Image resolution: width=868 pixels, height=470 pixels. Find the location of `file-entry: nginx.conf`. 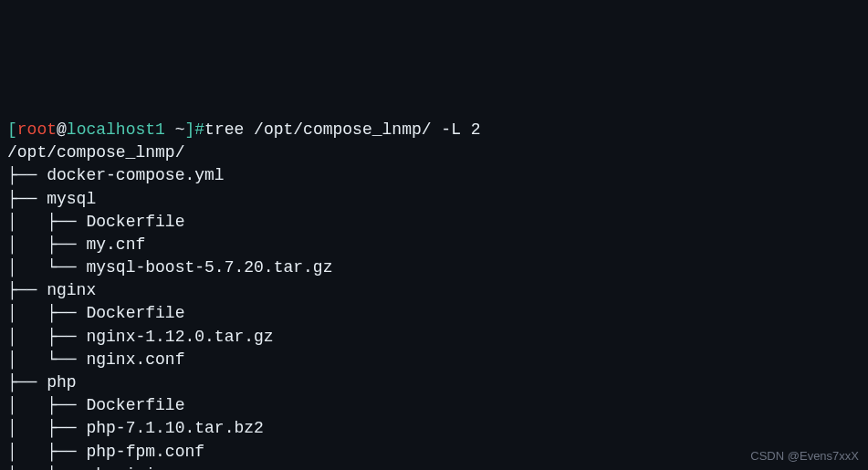

file-entry: nginx.conf is located at coordinates (135, 360).